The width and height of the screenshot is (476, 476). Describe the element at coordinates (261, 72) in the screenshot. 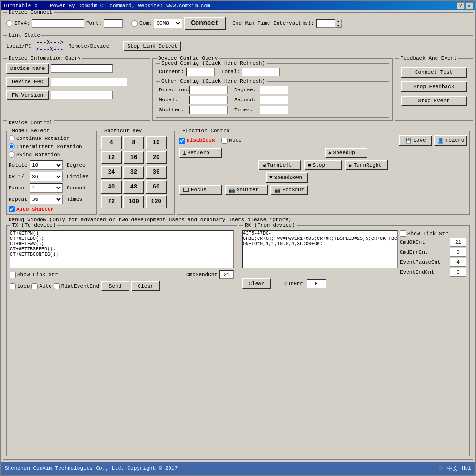

I see `total-value: 25` at that location.